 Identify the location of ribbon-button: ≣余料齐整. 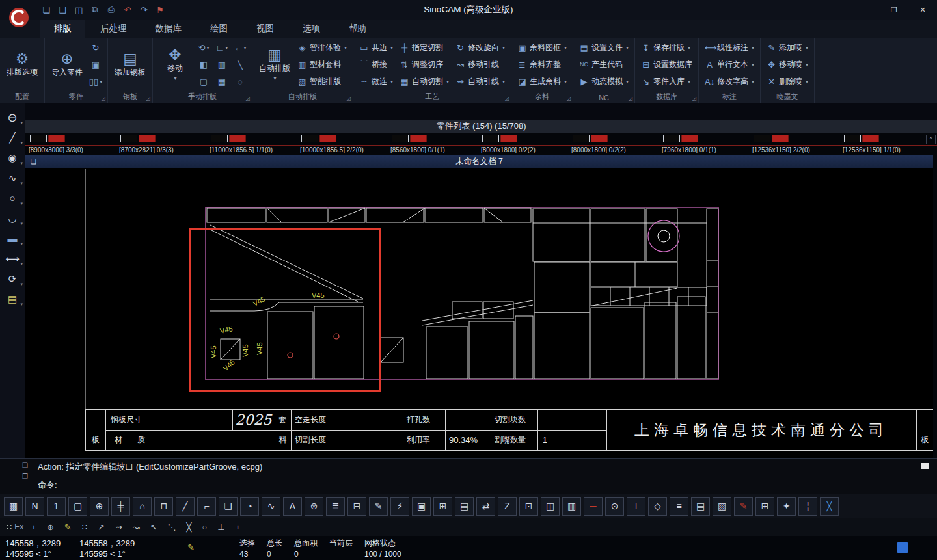
(542, 64).